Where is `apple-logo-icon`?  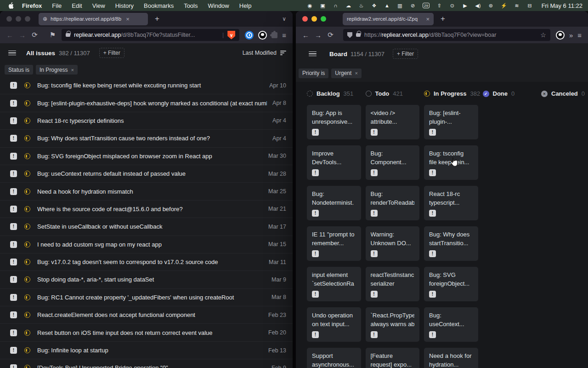 apple-logo-icon is located at coordinates (11, 6).